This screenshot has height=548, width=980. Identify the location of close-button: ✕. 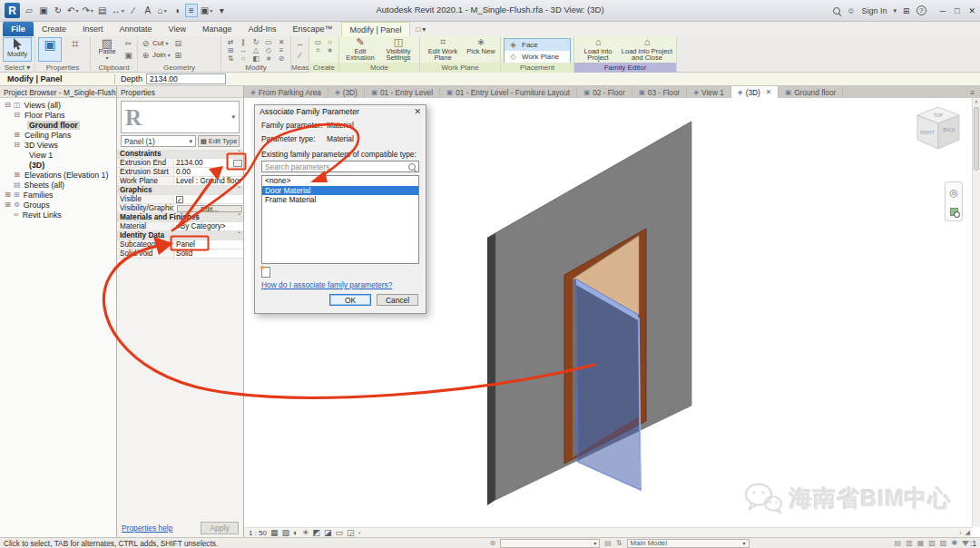
(972, 11).